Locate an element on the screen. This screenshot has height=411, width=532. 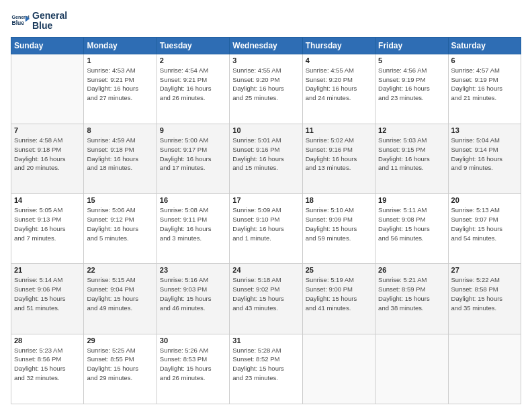
header-row: SundayMondayTuesdayWednesdayThursdayFrid… is located at coordinates (266, 46).